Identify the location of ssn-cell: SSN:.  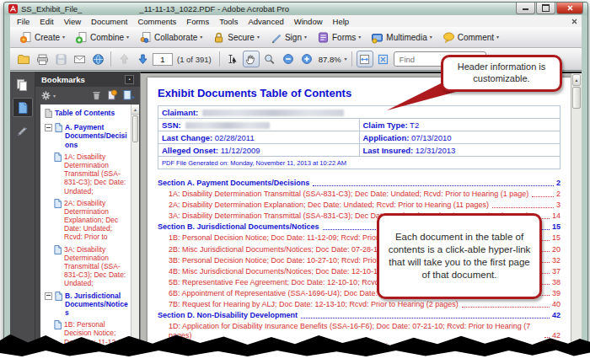
(260, 125).